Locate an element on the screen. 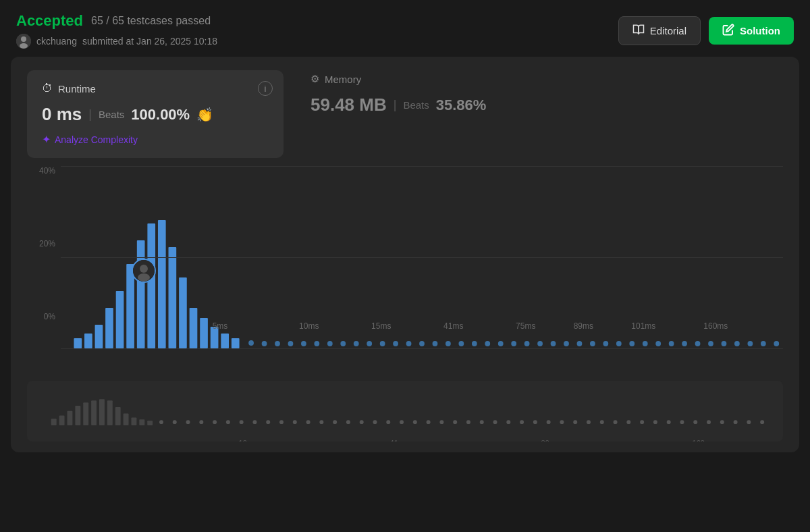  runtime-beats-pct: 100.00% is located at coordinates (161, 115).